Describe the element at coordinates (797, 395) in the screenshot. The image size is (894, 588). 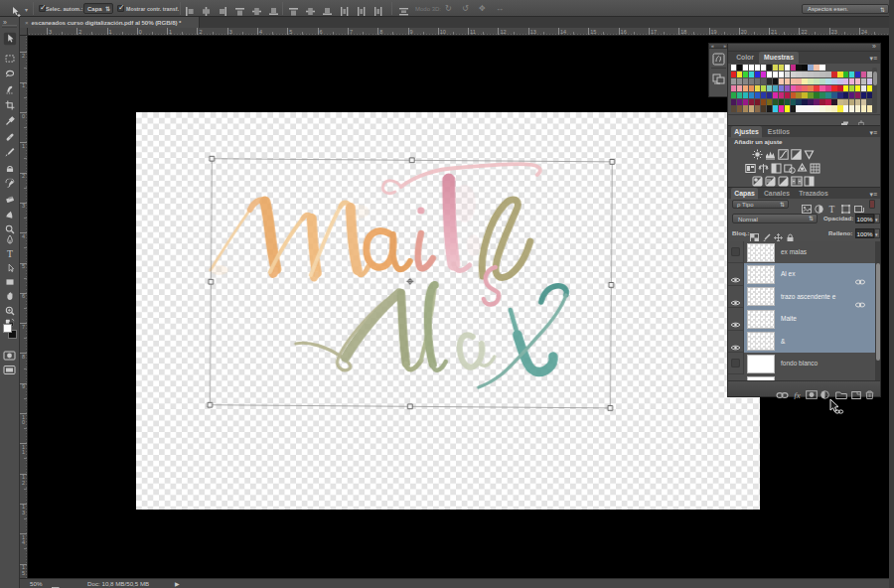
I see `svg-text: fx` at that location.